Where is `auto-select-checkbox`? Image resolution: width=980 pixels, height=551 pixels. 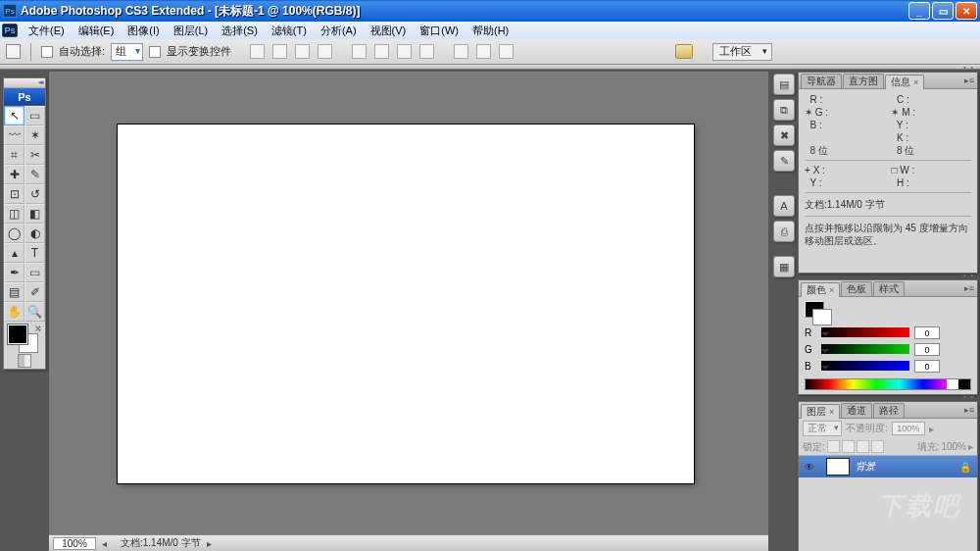 auto-select-checkbox is located at coordinates (47, 52).